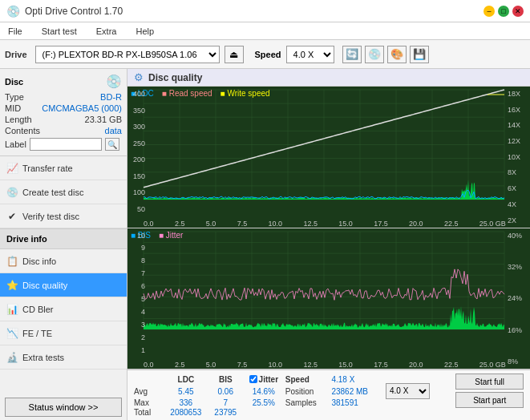  What do you see at coordinates (186, 380) in the screenshot?
I see `ldc-col-header: LDC` at bounding box center [186, 380].